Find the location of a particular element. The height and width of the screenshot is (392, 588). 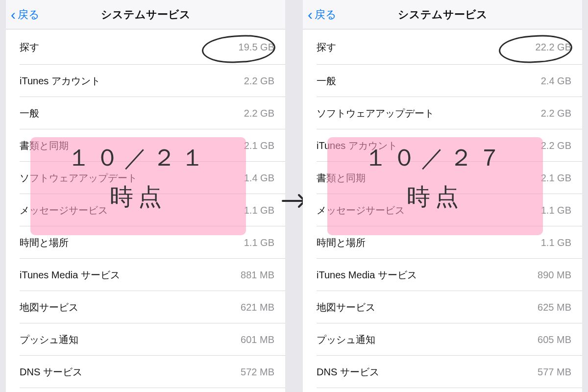

item-value: 572 MB is located at coordinates (258, 372).